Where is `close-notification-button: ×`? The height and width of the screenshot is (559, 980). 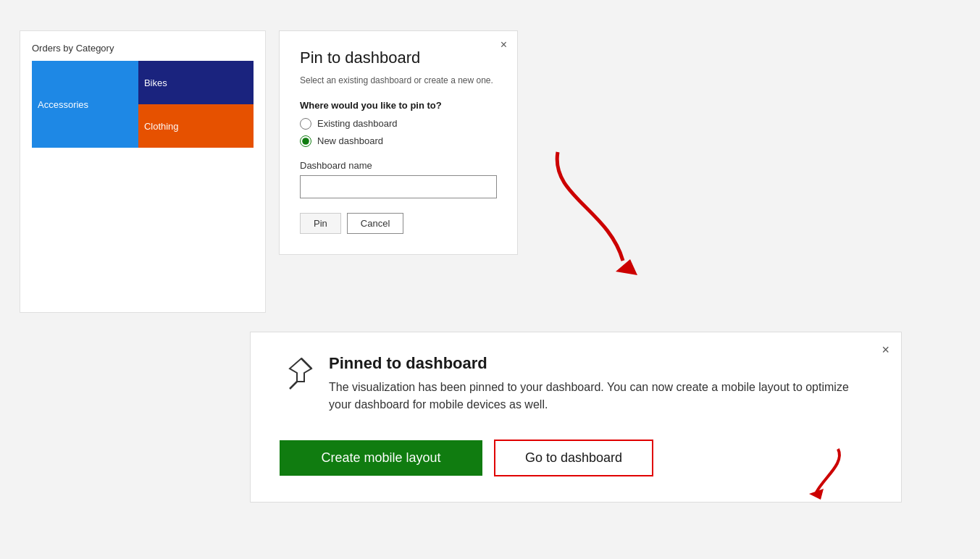
close-notification-button: × is located at coordinates (885, 350).